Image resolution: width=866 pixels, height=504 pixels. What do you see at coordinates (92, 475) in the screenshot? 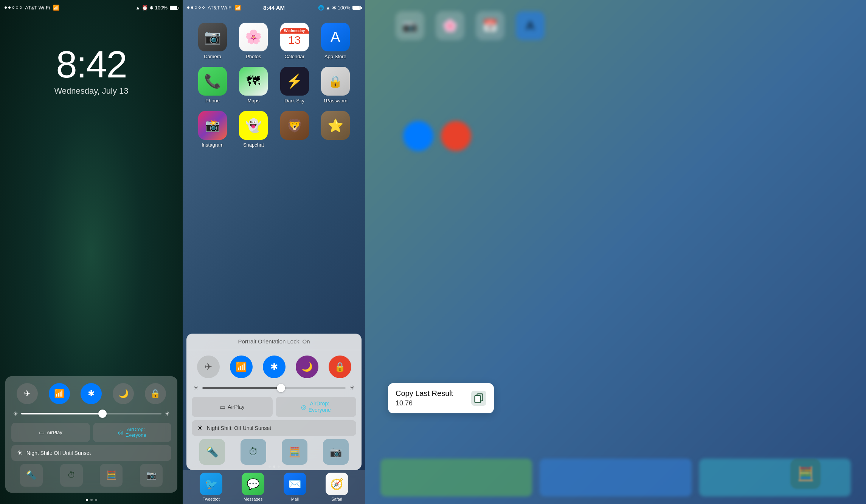
I see `cc-bottom-icons: 🔦 ⏱ 🧮 📷` at bounding box center [92, 475].